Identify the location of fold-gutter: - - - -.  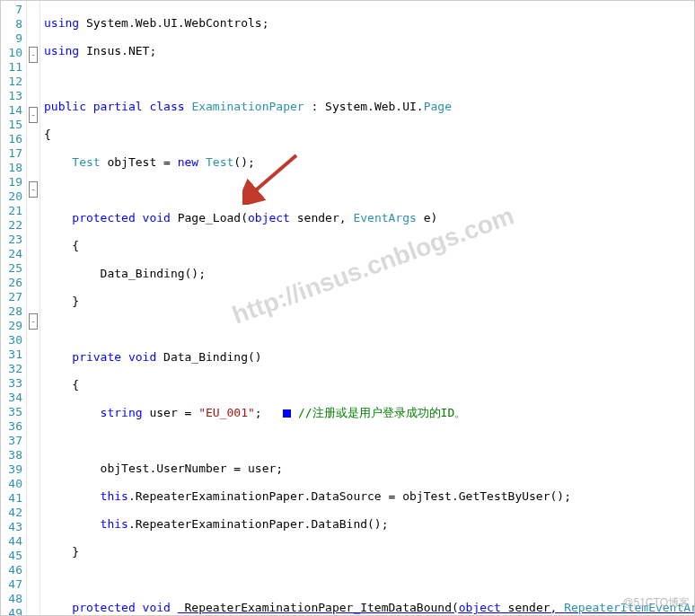
(34, 308).